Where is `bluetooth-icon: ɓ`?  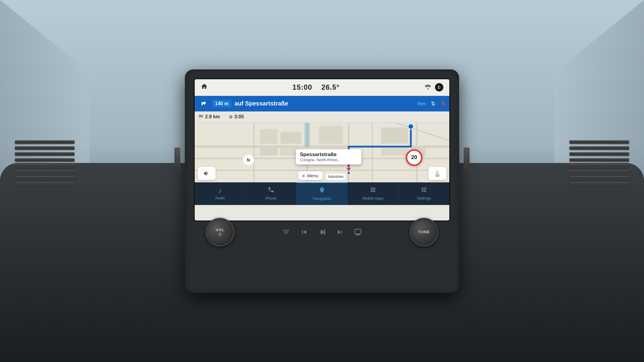
bluetooth-icon: ɓ is located at coordinates (439, 87).